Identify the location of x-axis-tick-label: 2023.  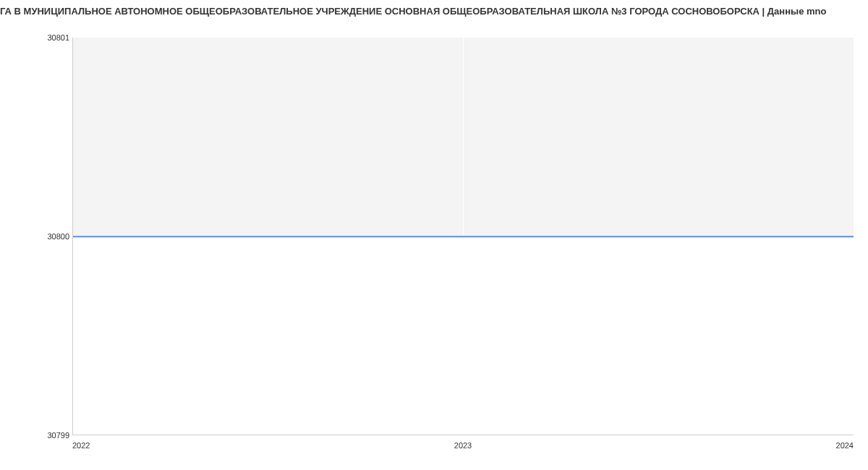
(463, 445).